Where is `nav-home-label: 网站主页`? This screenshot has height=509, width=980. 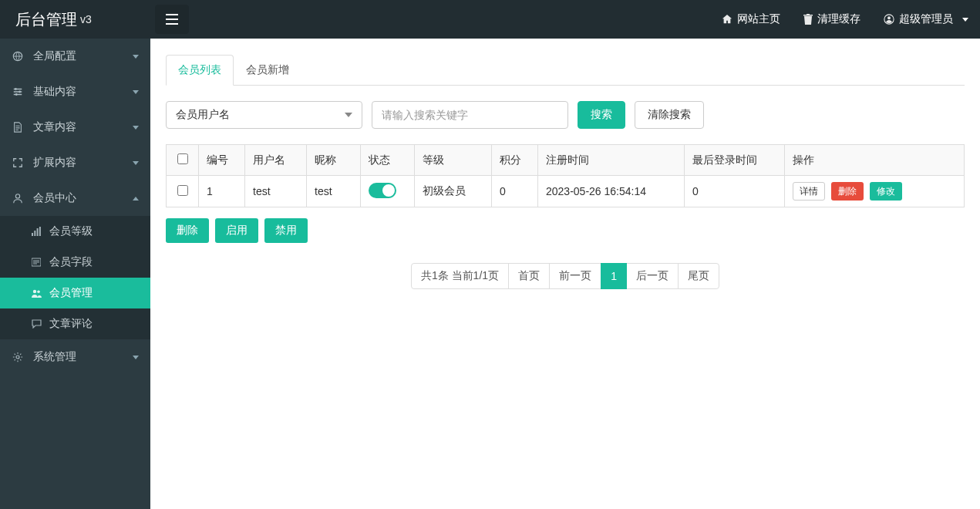 nav-home-label: 网站主页 is located at coordinates (759, 19).